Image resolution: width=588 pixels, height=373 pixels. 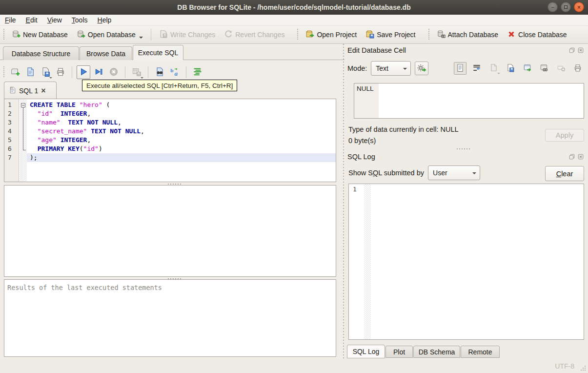 I want to click on text-mode-button, so click(x=460, y=68).